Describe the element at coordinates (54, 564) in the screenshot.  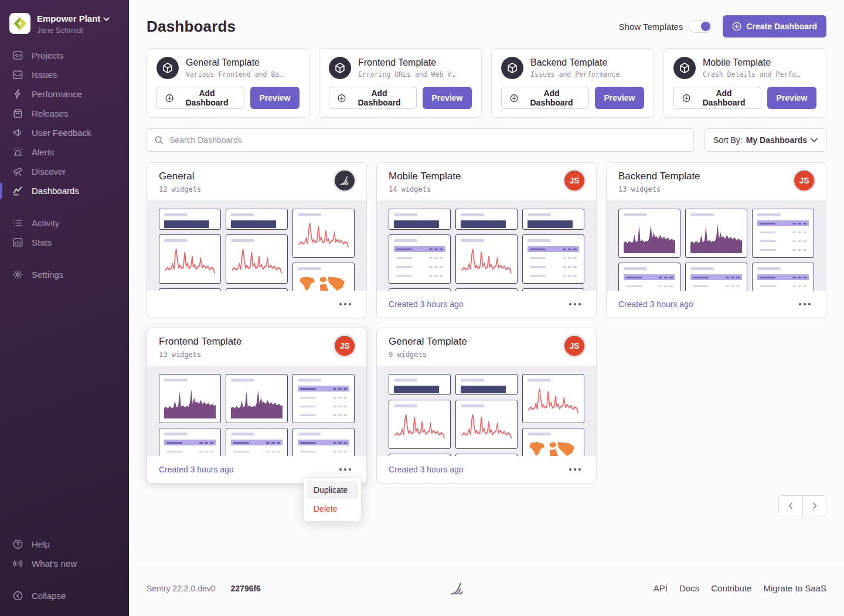
I see `sidebar-item-label: What's new` at that location.